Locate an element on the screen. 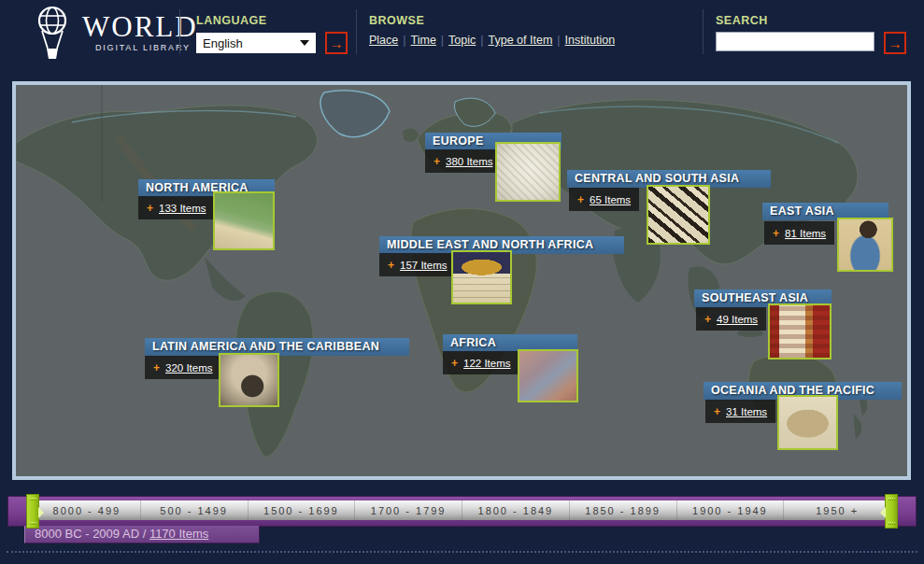 The width and height of the screenshot is (924, 564). timeline-range-label: 8000 BC - 2009 AD / is located at coordinates (90, 534).